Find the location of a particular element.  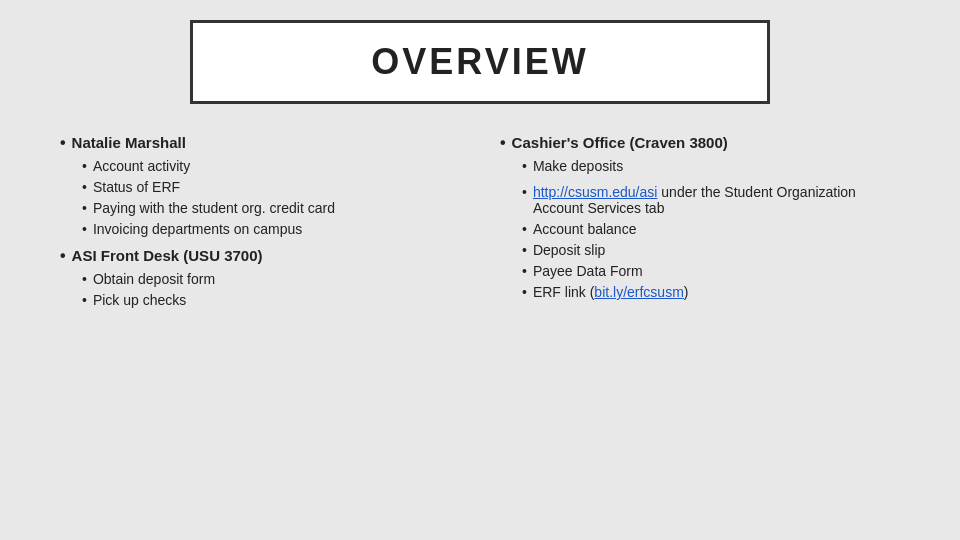

erf-link-anchor: bit.ly/erfcsusm is located at coordinates (638, 292).